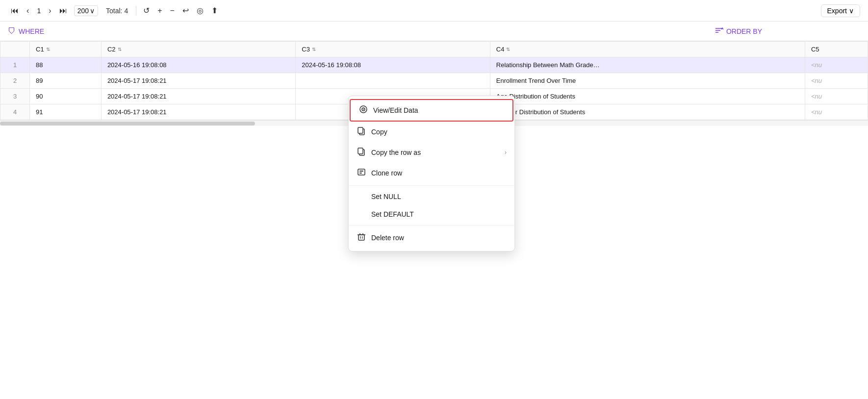  Describe the element at coordinates (647, 97) in the screenshot. I see `cell-c4: Age Distribution of Students` at that location.